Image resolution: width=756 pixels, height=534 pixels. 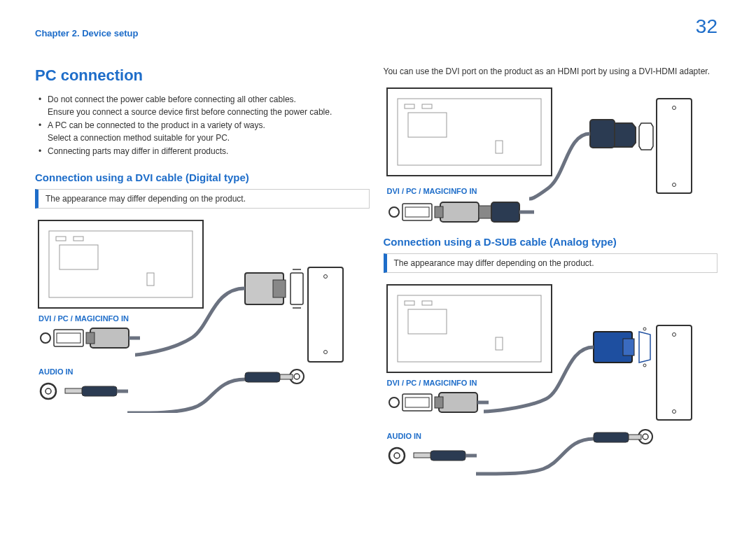 What do you see at coordinates (443, 402) in the screenshot?
I see `dvi-dsub-connector-icon` at bounding box center [443, 402].